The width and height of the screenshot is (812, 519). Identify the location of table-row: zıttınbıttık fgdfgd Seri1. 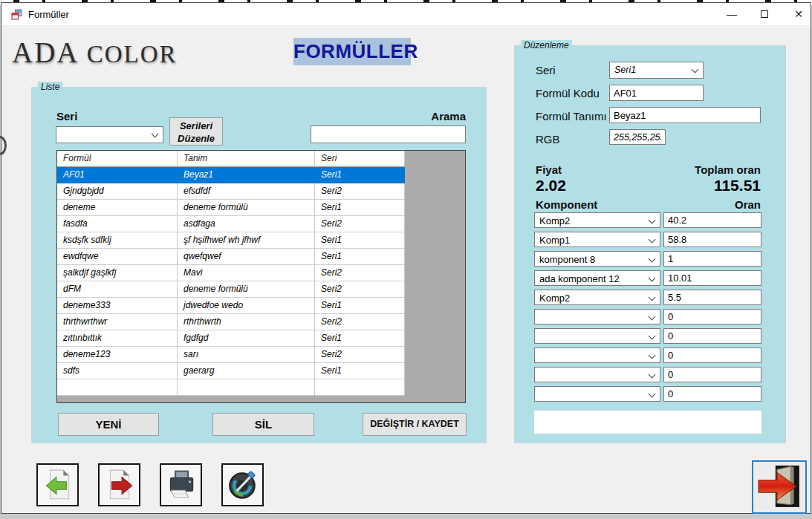
(231, 339).